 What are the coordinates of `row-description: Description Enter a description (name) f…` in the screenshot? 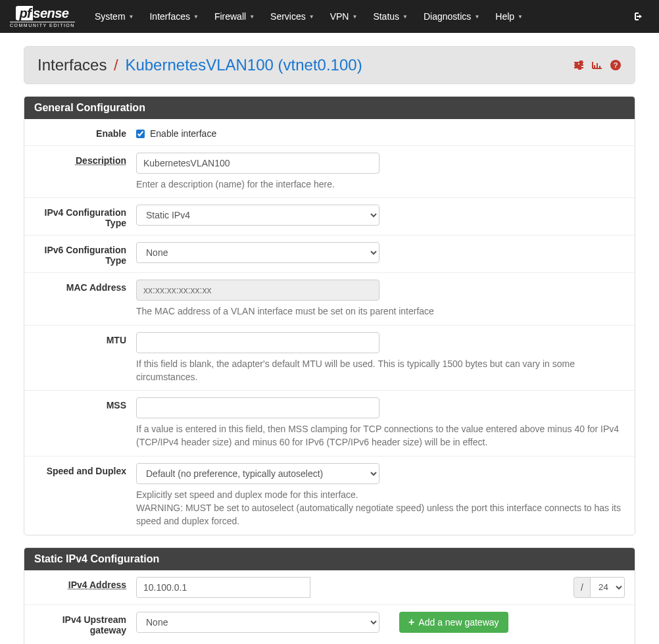 It's located at (330, 171).